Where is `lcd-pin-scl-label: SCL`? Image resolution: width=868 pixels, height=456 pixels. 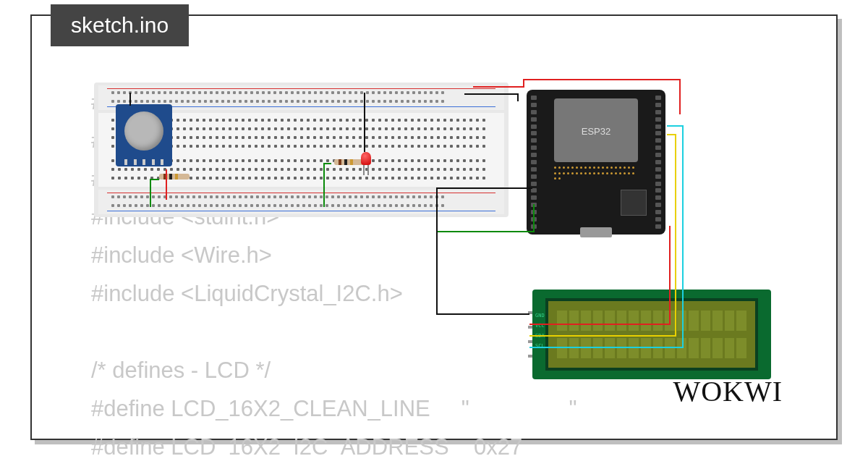
lcd-pin-scl-label: SCL is located at coordinates (540, 346).